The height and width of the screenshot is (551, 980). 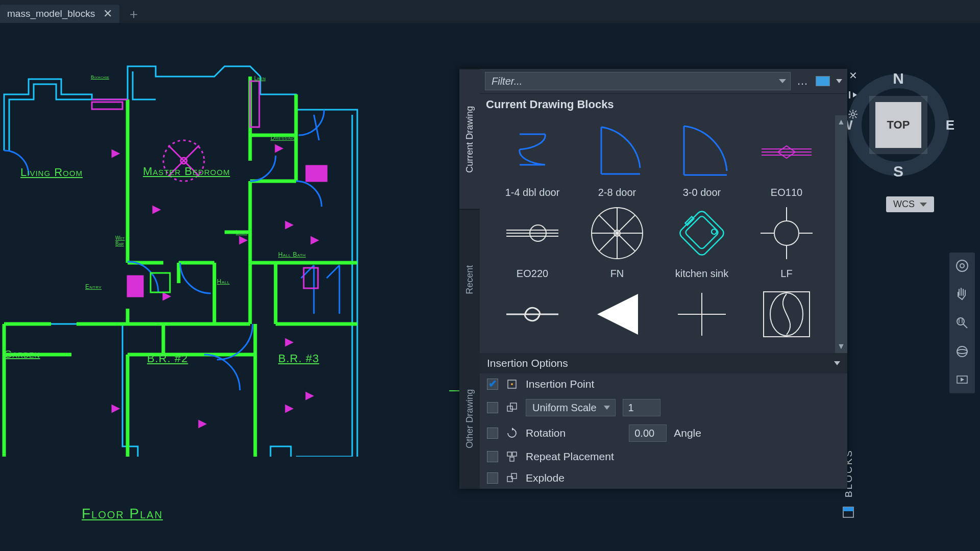 What do you see at coordinates (512, 384) in the screenshot?
I see `insertion-point-icon` at bounding box center [512, 384].